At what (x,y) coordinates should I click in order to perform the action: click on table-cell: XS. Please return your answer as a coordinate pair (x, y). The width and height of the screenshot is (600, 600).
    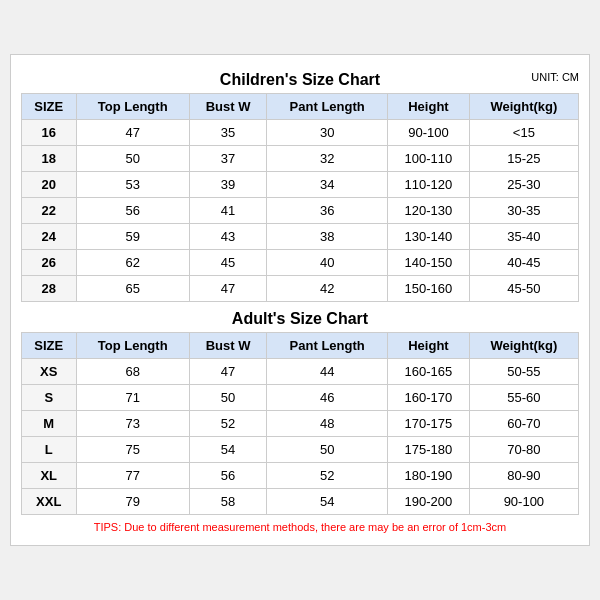
    Looking at the image, I should click on (50, 372).